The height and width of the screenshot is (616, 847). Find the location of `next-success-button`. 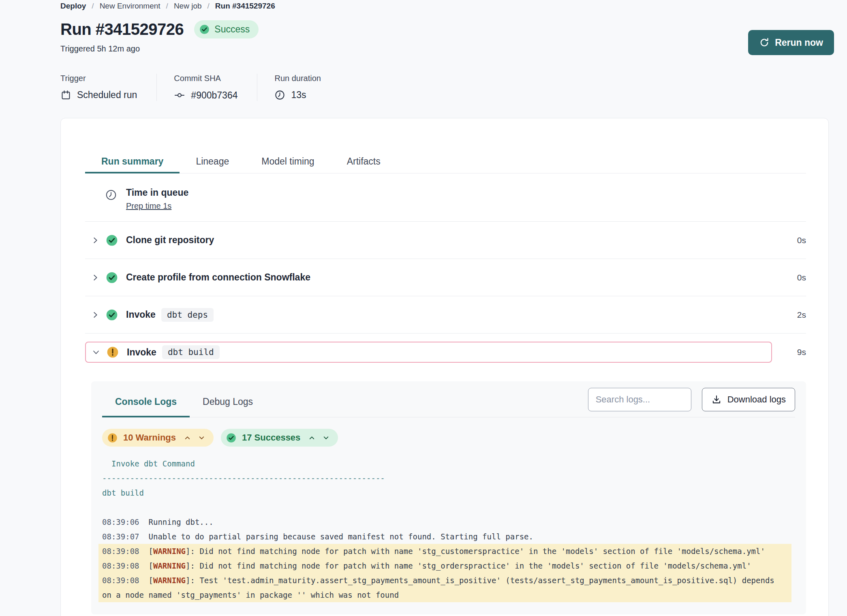

next-success-button is located at coordinates (326, 438).